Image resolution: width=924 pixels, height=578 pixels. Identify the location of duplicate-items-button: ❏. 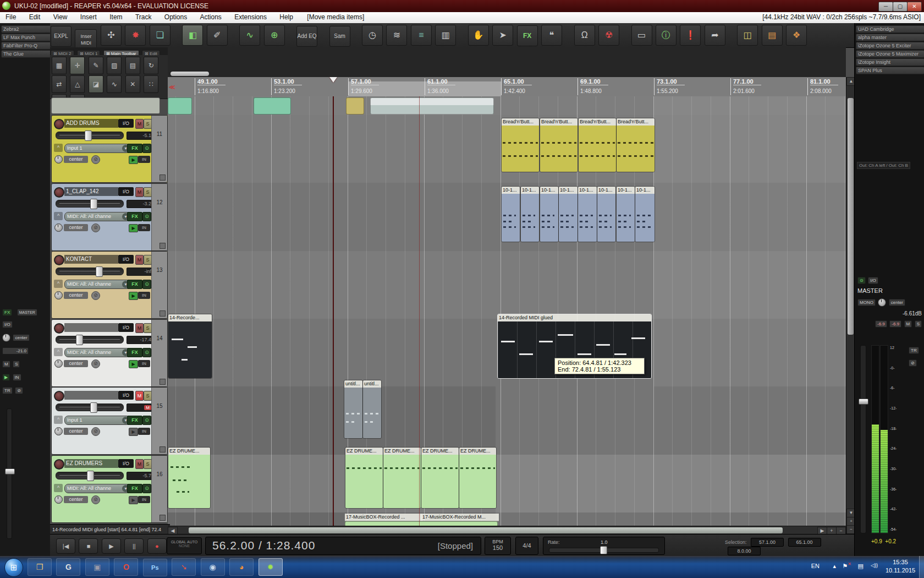
(160, 35).